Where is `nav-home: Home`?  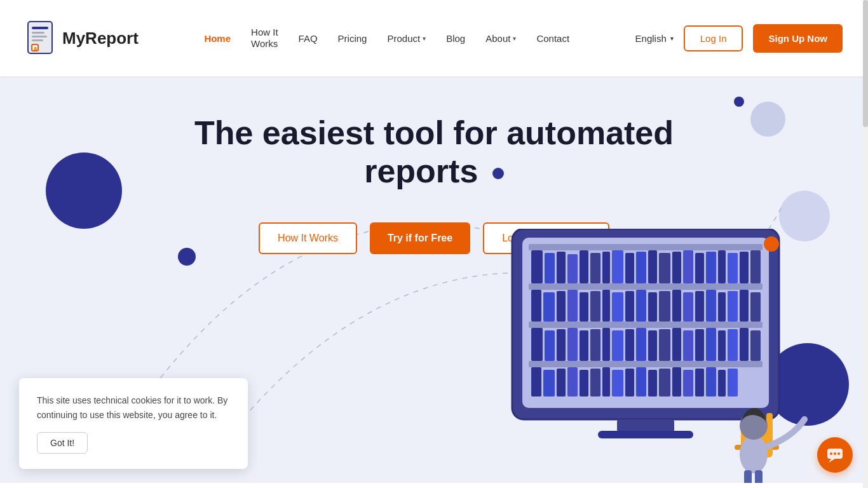
nav-home: Home is located at coordinates (217, 38).